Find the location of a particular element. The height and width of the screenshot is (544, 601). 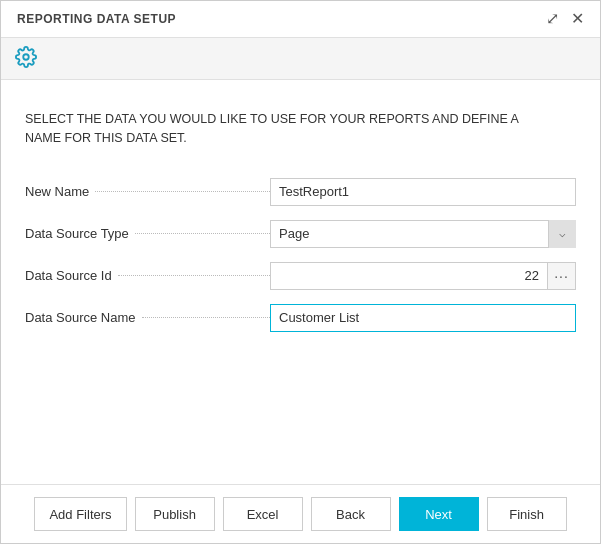

add-filters-button: Add Filters is located at coordinates (80, 514).